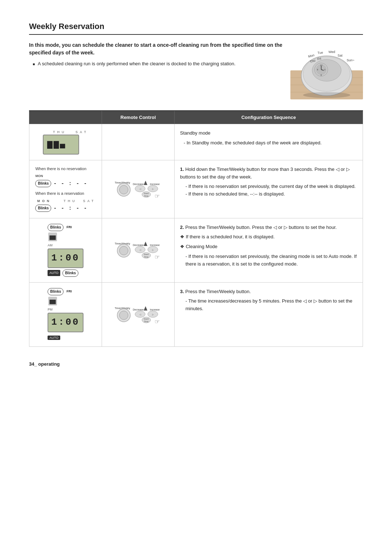 Image resolution: width=392 pixels, height=534 pixels. I want to click on svg-text: Mon, so click(311, 56).